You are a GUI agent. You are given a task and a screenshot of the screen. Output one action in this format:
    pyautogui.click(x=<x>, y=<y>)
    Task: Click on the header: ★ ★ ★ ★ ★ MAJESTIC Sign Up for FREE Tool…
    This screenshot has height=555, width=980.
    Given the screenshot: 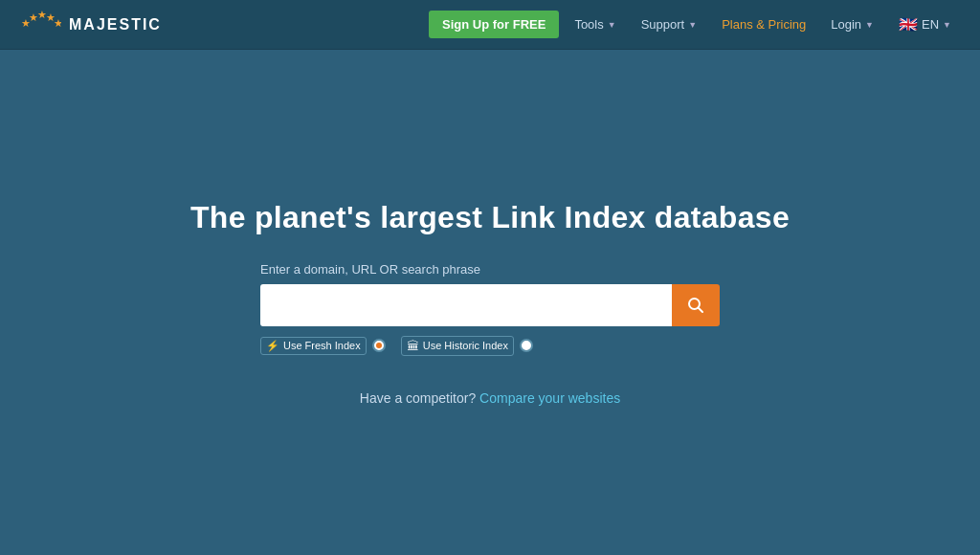 What is the action you would take?
    pyautogui.click(x=490, y=25)
    